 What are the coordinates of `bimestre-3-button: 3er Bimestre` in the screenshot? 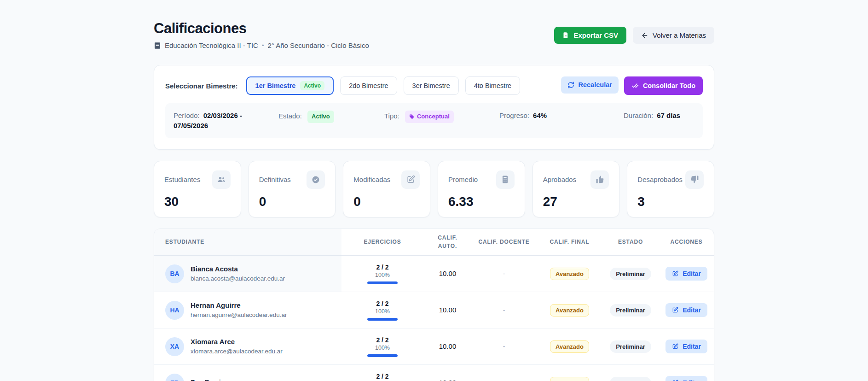 It's located at (431, 86).